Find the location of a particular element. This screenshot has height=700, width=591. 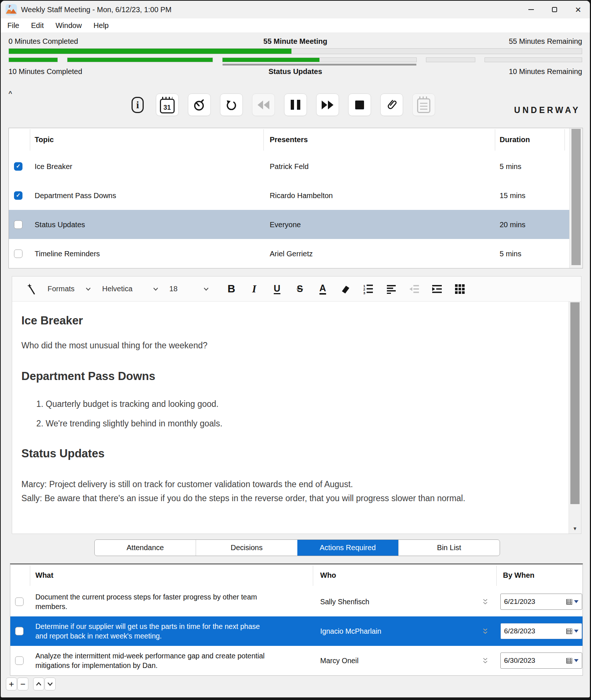

tab-actions-required: Actions Required is located at coordinates (348, 548).